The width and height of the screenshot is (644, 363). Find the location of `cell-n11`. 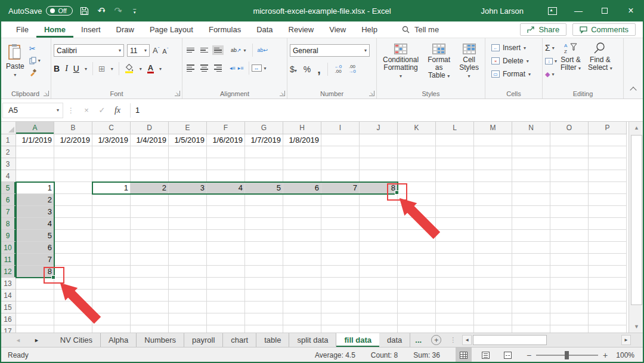

cell-n11 is located at coordinates (531, 260).